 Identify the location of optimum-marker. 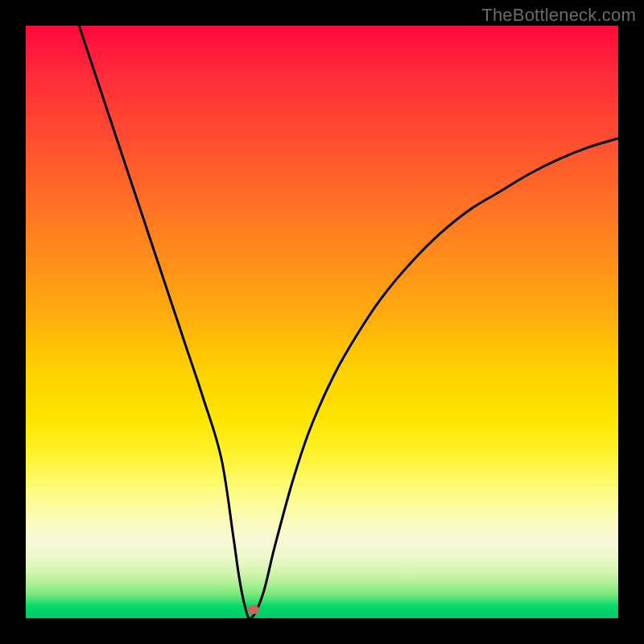
(254, 609).